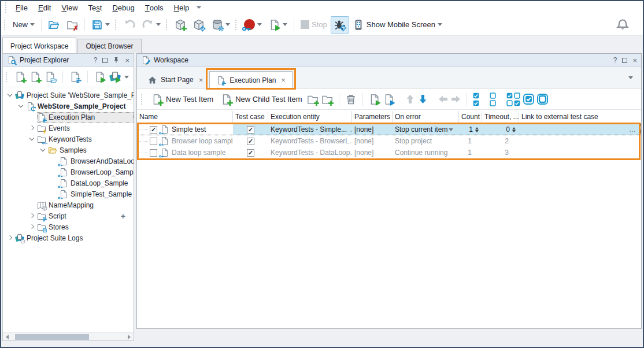  Describe the element at coordinates (45, 8) in the screenshot. I see `menu-edit: Edit` at that location.